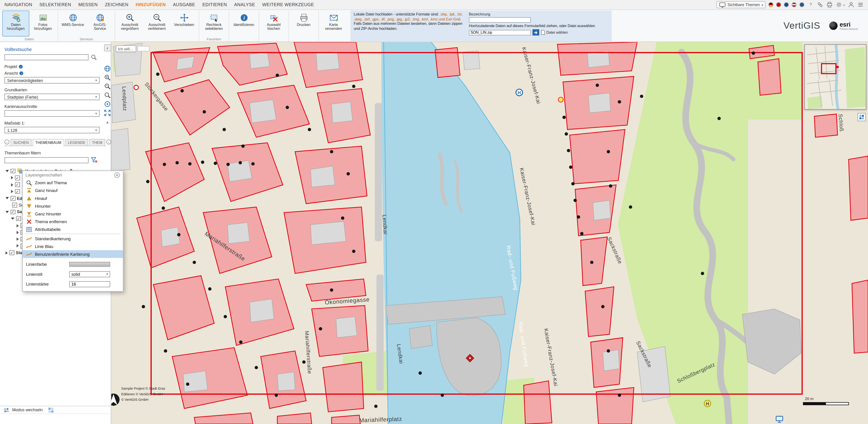 Image resolution: width=868 pixels, height=424 pixels. Describe the element at coordinates (49, 143) in the screenshot. I see `tab-themenbaum: THEMENBAUM` at that location.